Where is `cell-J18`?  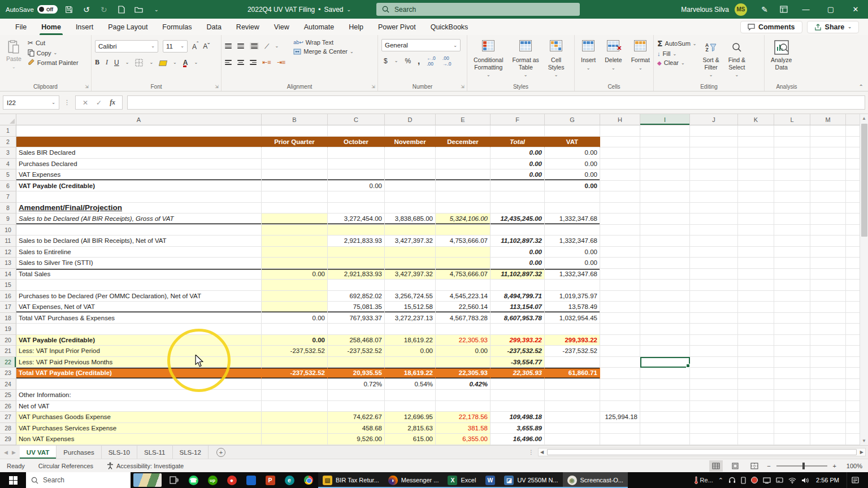 cell-J18 is located at coordinates (714, 319).